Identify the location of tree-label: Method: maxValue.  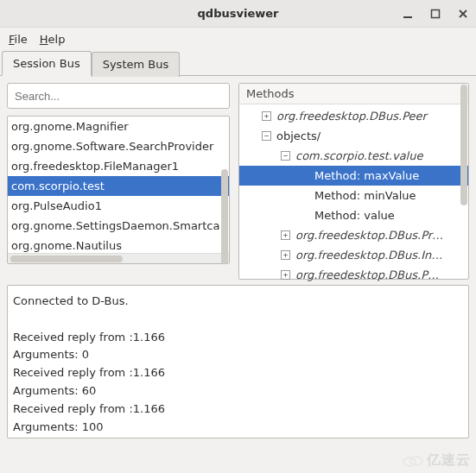
(366, 176).